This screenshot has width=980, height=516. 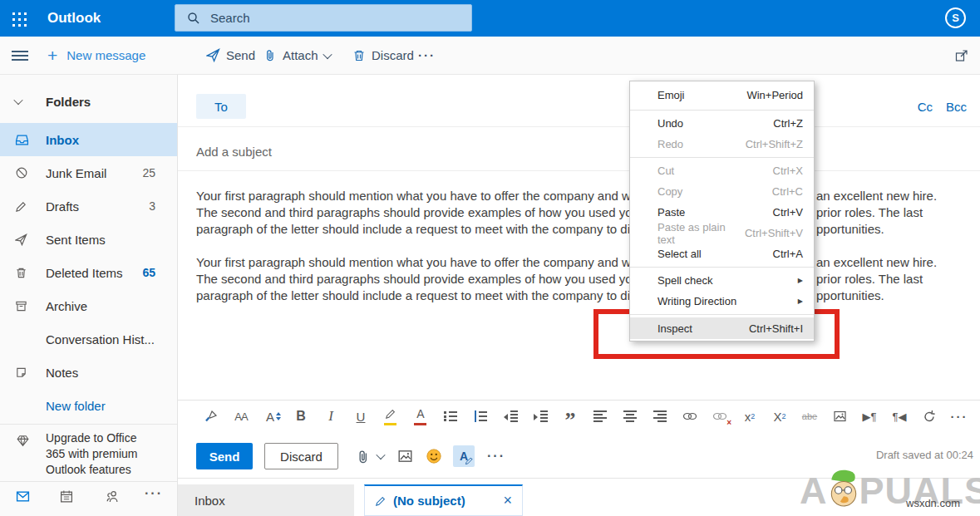 What do you see at coordinates (427, 55) in the screenshot?
I see `more-commands-button: ···` at bounding box center [427, 55].